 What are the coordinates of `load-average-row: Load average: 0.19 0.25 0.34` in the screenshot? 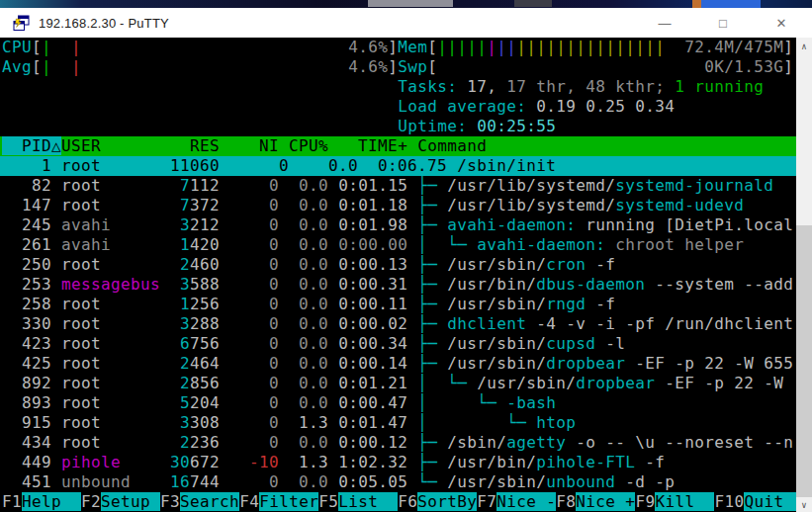 It's located at (398, 107).